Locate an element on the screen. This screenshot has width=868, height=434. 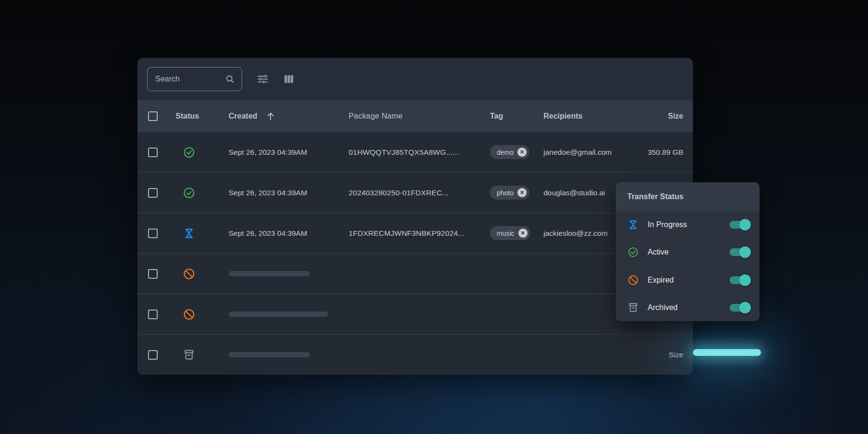
sort-ascending-icon is located at coordinates (271, 116).